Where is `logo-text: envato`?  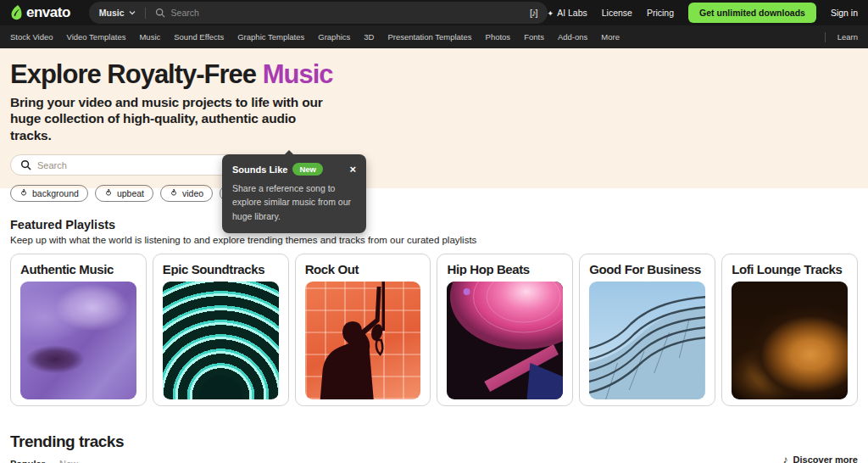
logo-text: envato is located at coordinates (48, 13).